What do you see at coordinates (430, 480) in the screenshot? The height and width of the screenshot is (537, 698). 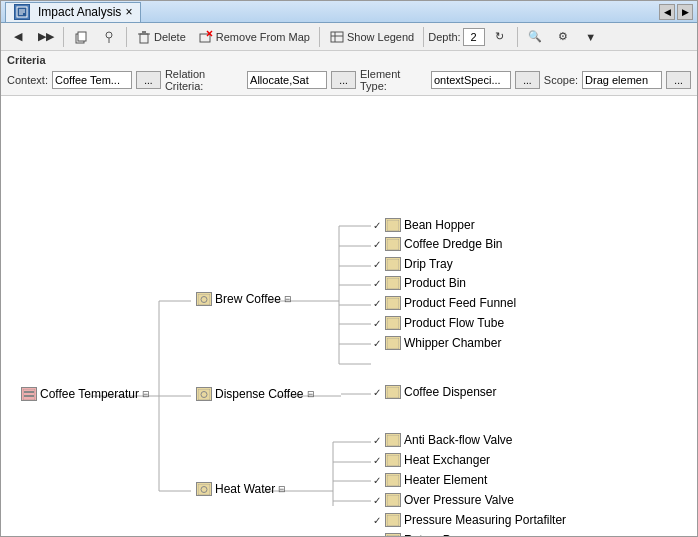 I see `heater-element-node: ✓ Heater Element` at bounding box center [430, 480].